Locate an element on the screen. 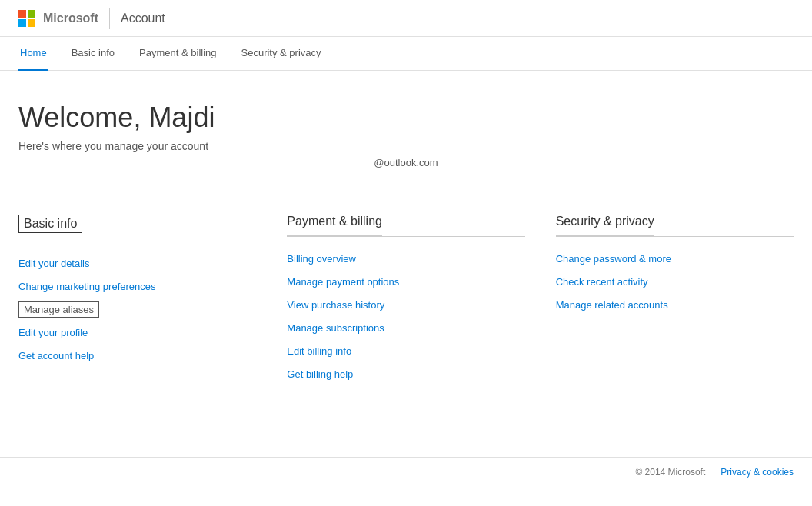 The height and width of the screenshot is (506, 812). manage-payment-options-link: Manage payment options is located at coordinates (343, 281).